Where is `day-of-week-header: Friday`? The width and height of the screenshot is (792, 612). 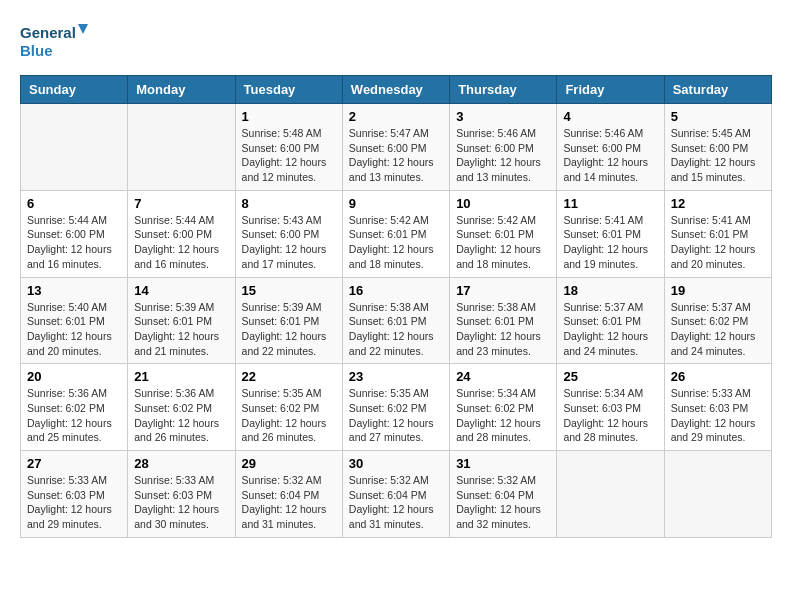
day-of-week-header: Friday is located at coordinates (610, 90).